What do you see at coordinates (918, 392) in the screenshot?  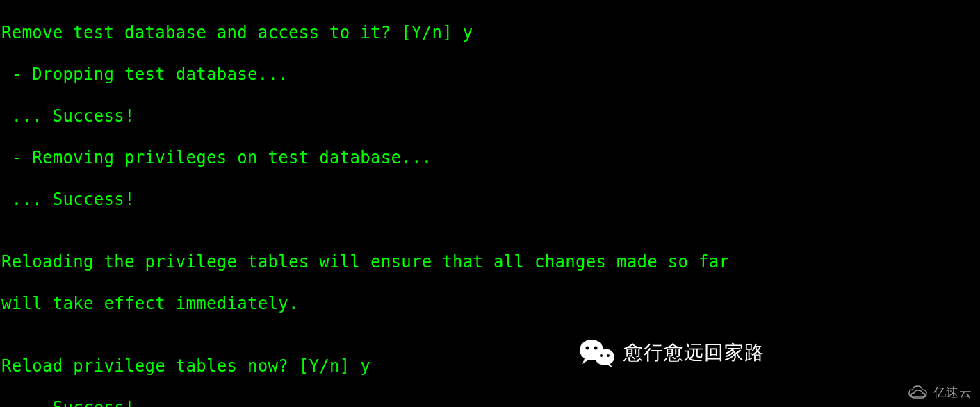 I see `cloud-icon` at bounding box center [918, 392].